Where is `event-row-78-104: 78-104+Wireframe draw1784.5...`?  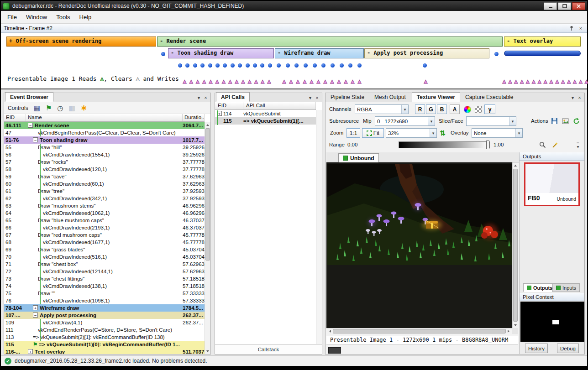 event-row-78-104: 78-104+Wireframe draw1784.5... is located at coordinates (104, 308).